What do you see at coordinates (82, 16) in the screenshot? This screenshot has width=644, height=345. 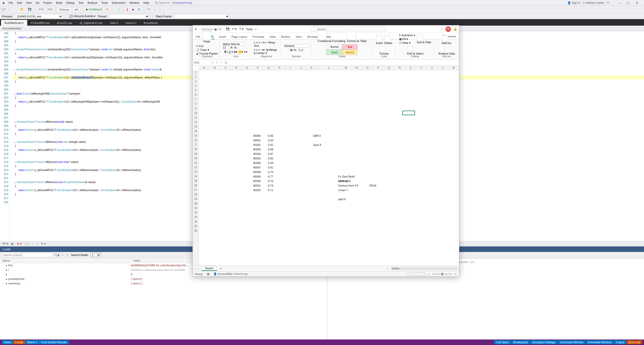 I see `lifecycle-label: 🔄 Lifecycle Events ▾` at bounding box center [82, 16].